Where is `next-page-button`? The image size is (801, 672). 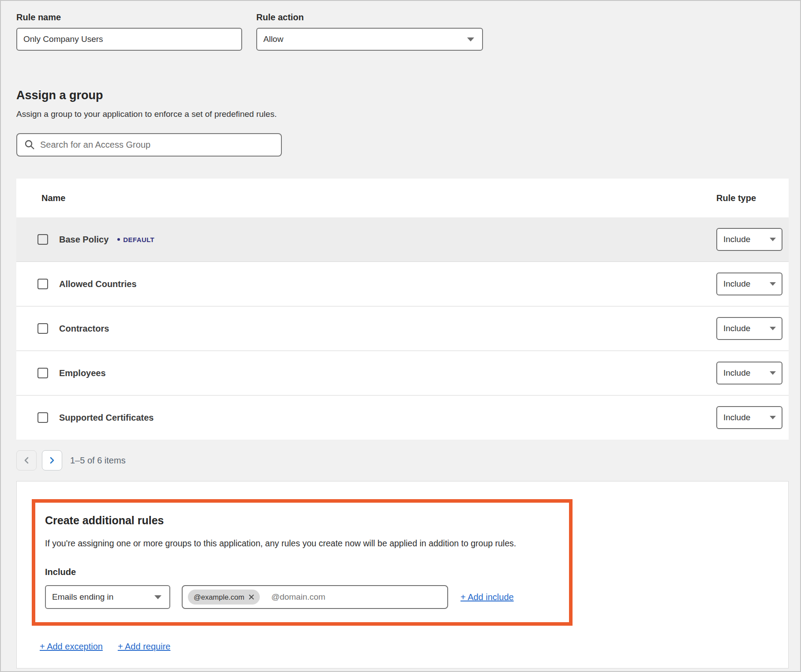
next-page-button is located at coordinates (52, 460).